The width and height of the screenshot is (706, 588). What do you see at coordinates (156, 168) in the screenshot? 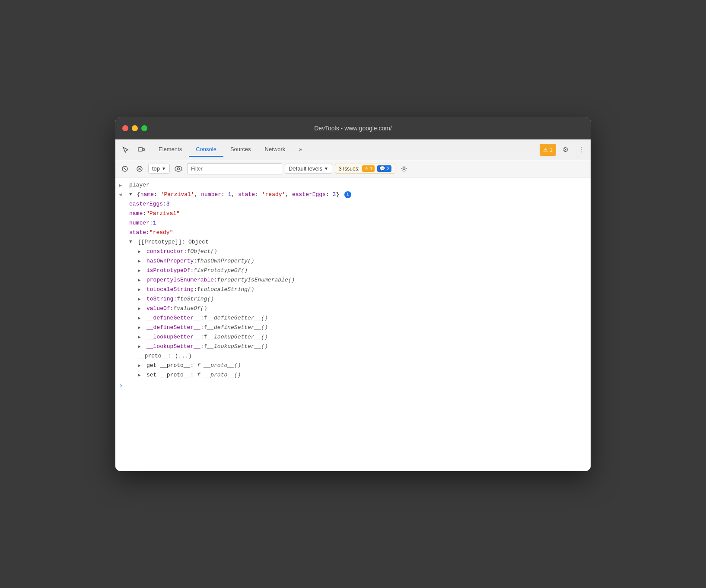
I see `context-label: top` at bounding box center [156, 168].